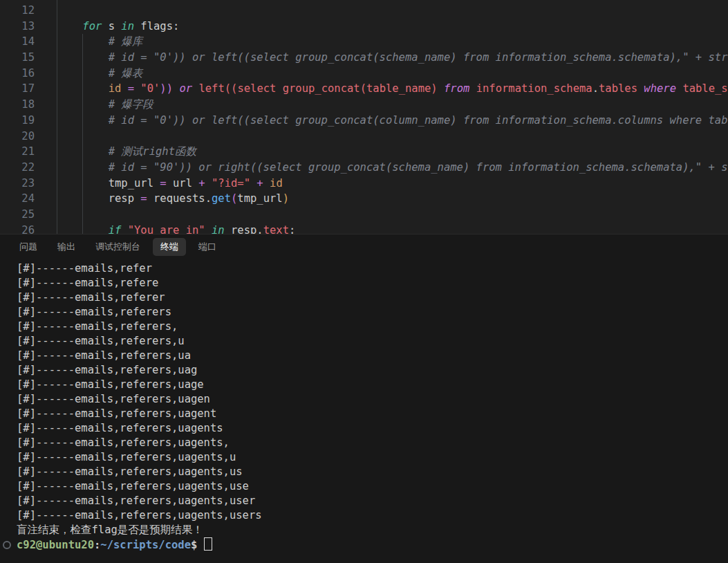 The width and height of the screenshot is (728, 563). I want to click on terminal-output-line: [#]------emails,referers,uagent, so click(372, 414).